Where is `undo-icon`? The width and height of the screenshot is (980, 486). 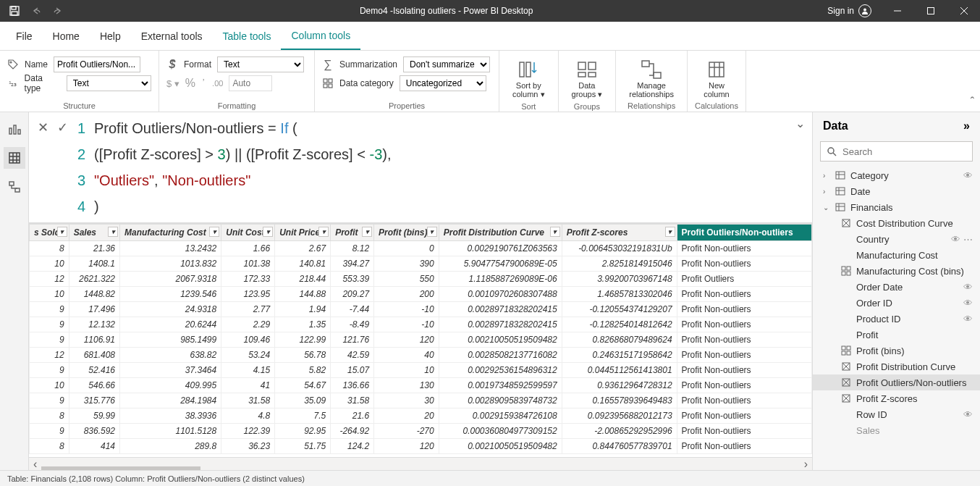
undo-icon is located at coordinates (36, 11).